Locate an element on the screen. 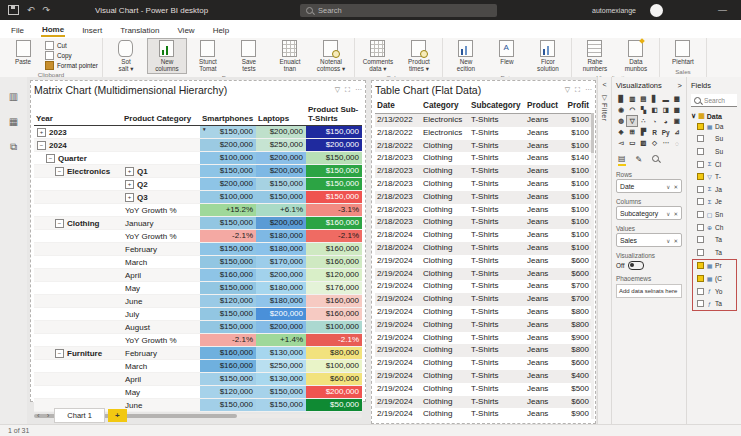 Image resolution: width=741 pixels, height=436 pixels. fields-search-input: Search is located at coordinates (714, 100).